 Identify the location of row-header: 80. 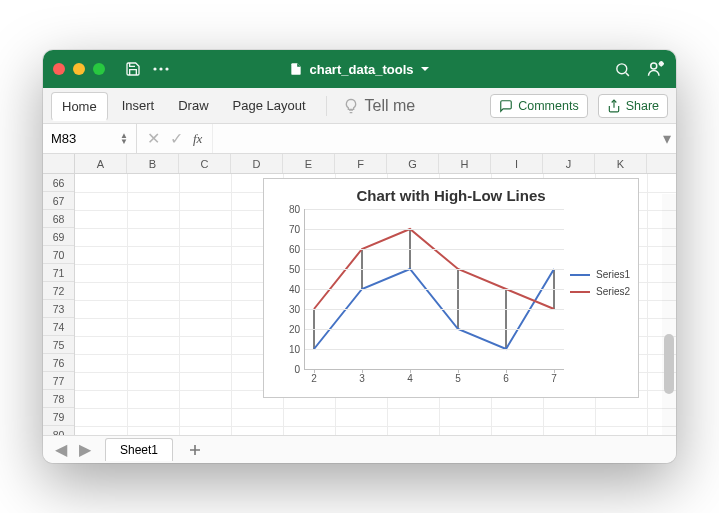
(58, 430).